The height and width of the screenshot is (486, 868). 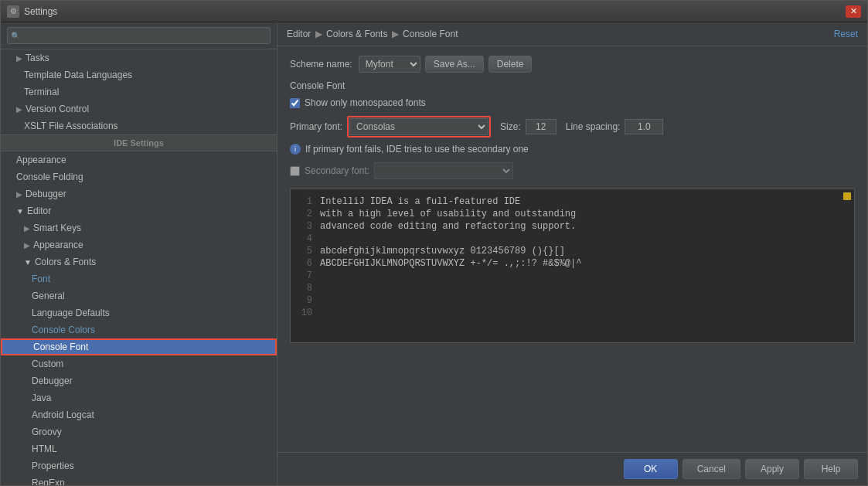 What do you see at coordinates (139, 228) in the screenshot?
I see `sidebar-item-smart-keys: ▶ Smart Keys` at bounding box center [139, 228].